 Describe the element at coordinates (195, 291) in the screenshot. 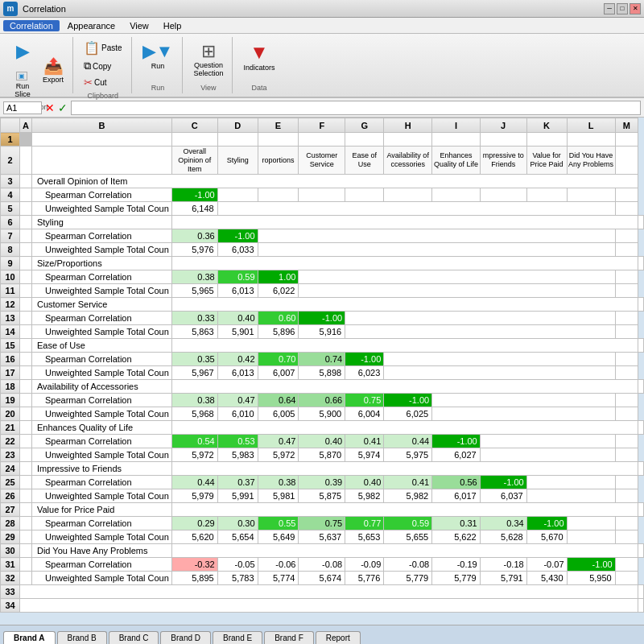

I see `cell-c11: 5,965` at that location.